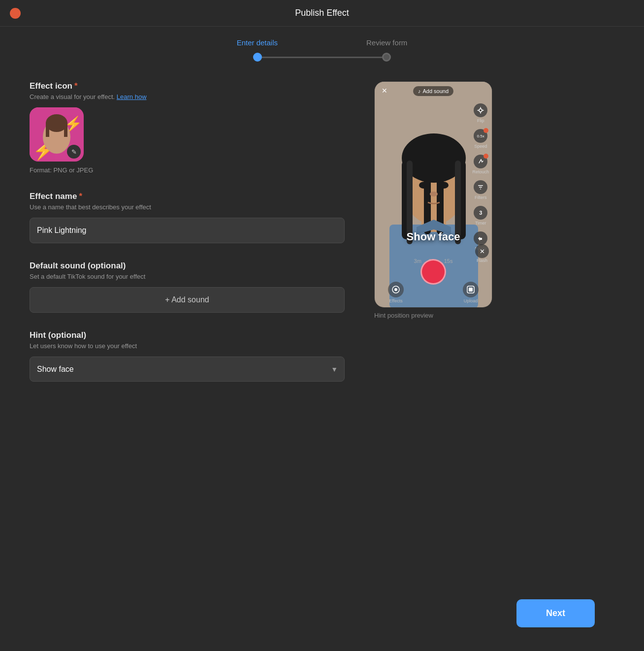  What do you see at coordinates (438, 240) in the screenshot?
I see `preview-section: ✕ ♪ Add sound Flip` at bounding box center [438, 240].